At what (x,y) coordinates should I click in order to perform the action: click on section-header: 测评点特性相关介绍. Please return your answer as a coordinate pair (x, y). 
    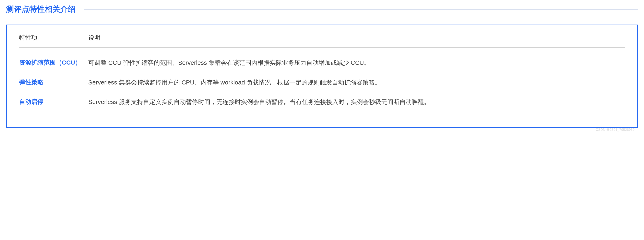
    Looking at the image, I should click on (322, 9).